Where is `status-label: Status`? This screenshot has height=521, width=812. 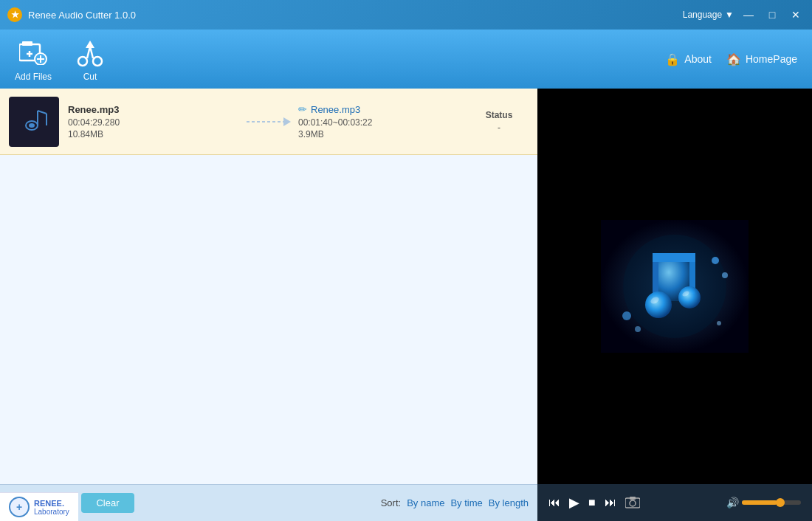 status-label: Status is located at coordinates (499, 115).